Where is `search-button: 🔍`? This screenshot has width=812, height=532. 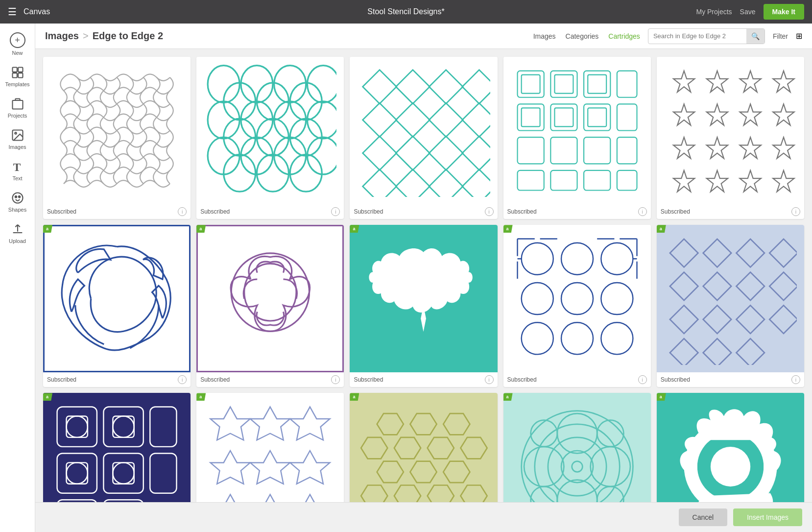
search-button: 🔍 is located at coordinates (755, 36).